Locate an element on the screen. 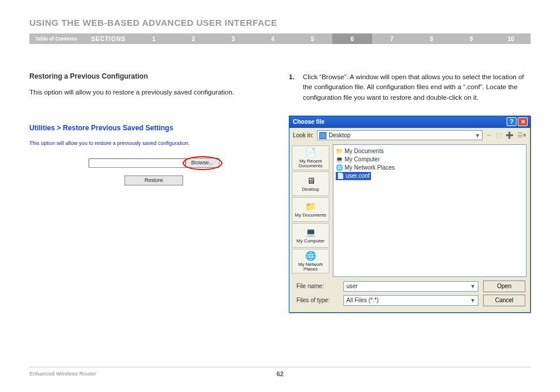  list-item: 🌐 My Network Places is located at coordinates (430, 168).